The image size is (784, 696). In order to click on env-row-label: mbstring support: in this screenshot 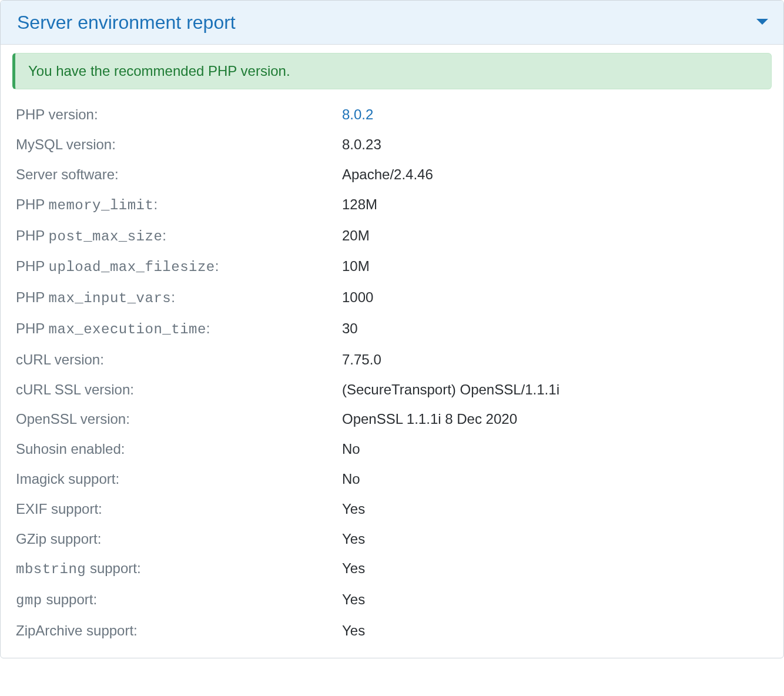, I will do `click(179, 569)`.